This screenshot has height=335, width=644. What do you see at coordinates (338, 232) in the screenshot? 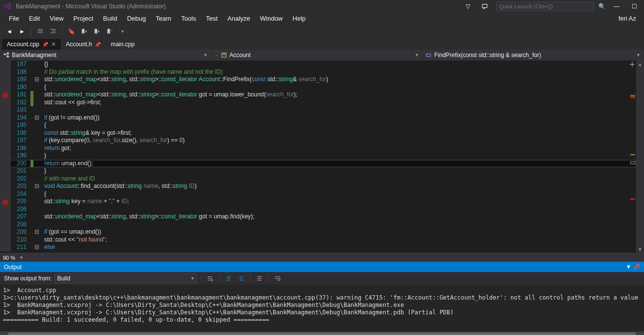
I see `code-line: if (got == umap.end())` at bounding box center [338, 232].